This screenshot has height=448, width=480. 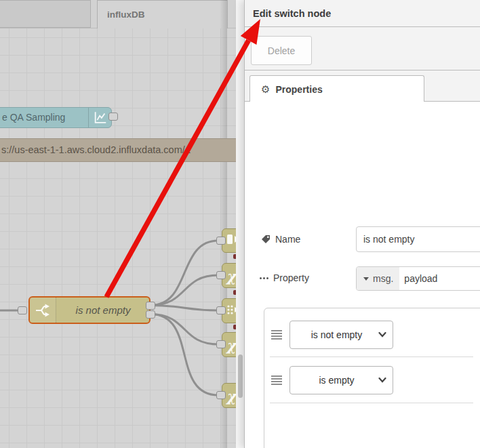 I want to click on switch-branch-icon, so click(x=43, y=310).